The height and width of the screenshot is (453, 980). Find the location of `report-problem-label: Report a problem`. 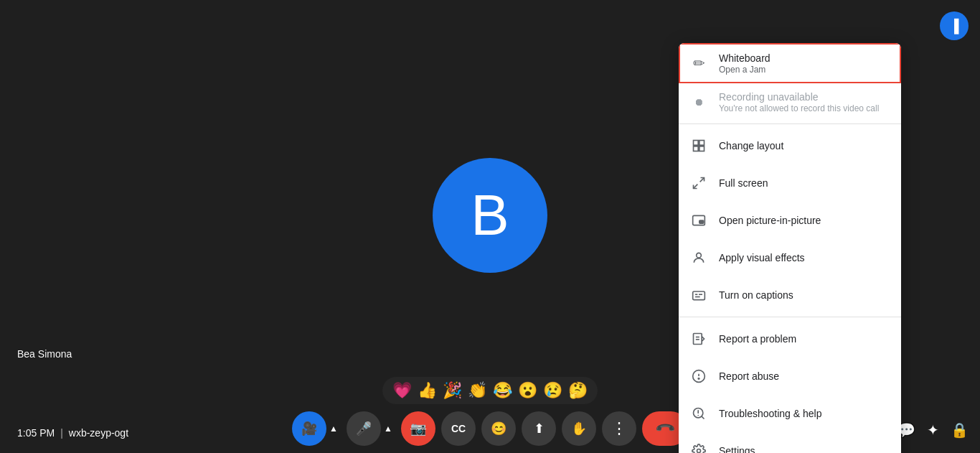

report-problem-label: Report a problem is located at coordinates (758, 339).